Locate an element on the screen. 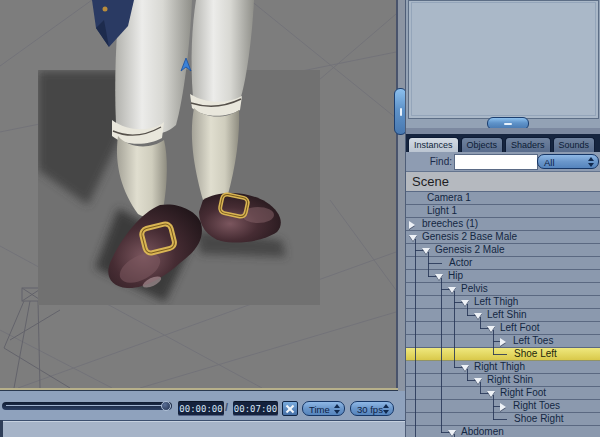  tree-row-abdomen: Abdomen is located at coordinates (503, 432).